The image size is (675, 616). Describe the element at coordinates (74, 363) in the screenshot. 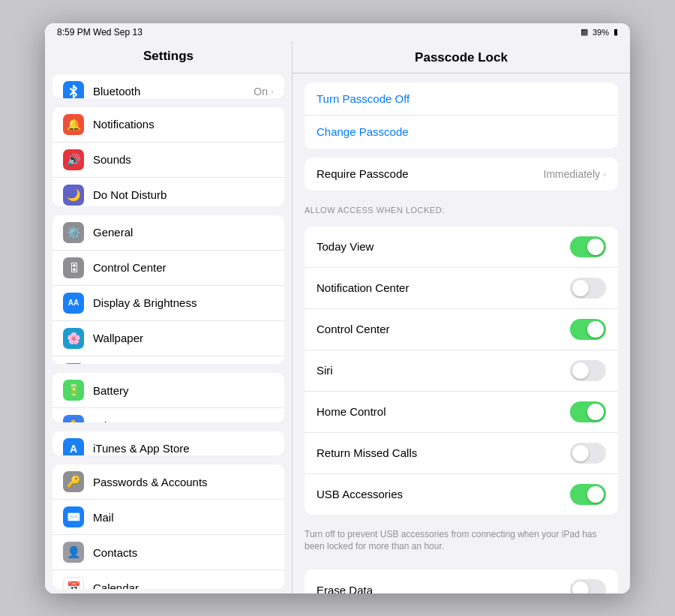

I see `siri-icon: ◌` at that location.